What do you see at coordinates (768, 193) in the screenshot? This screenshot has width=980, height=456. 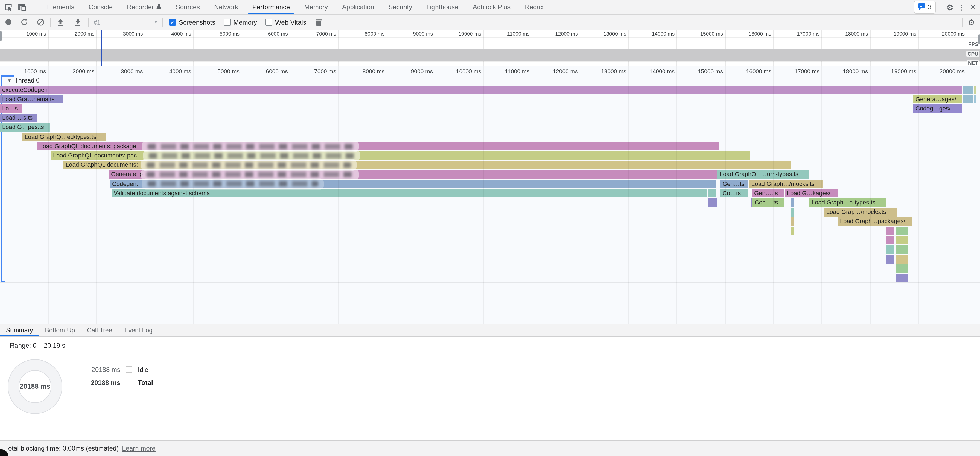 I see `flame-bar: Gen….ts` at bounding box center [768, 193].